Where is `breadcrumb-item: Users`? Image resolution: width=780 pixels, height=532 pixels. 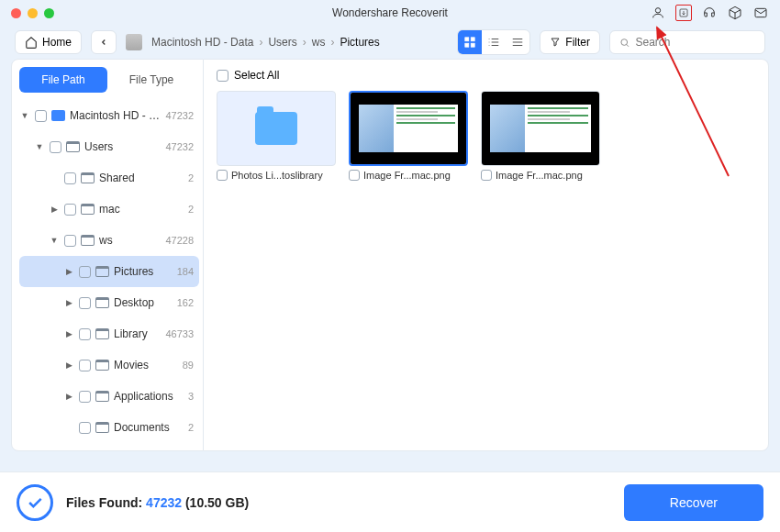
breadcrumb-item: Users is located at coordinates (283, 42).